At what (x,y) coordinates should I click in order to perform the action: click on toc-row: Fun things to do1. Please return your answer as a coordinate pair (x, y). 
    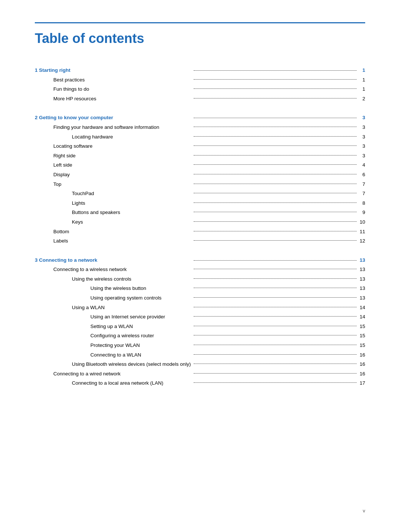
    Looking at the image, I should click on (200, 89).